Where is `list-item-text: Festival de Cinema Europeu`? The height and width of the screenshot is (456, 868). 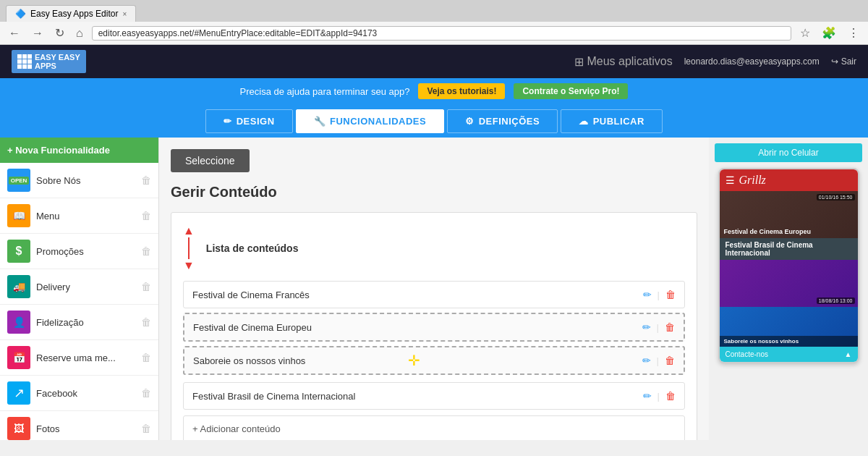 list-item-text: Festival de Cinema Europeu is located at coordinates (418, 327).